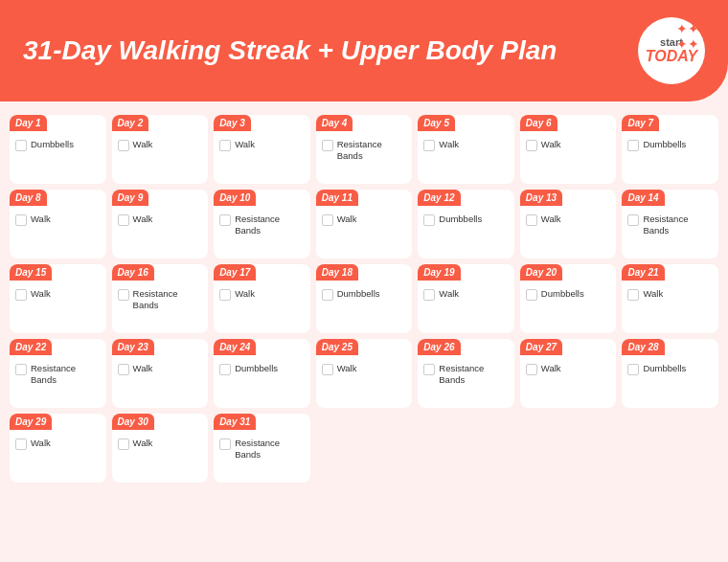 The image size is (728, 562). What do you see at coordinates (466, 373) in the screenshot?
I see `day-card: Day 26Resistance Bands` at bounding box center [466, 373].